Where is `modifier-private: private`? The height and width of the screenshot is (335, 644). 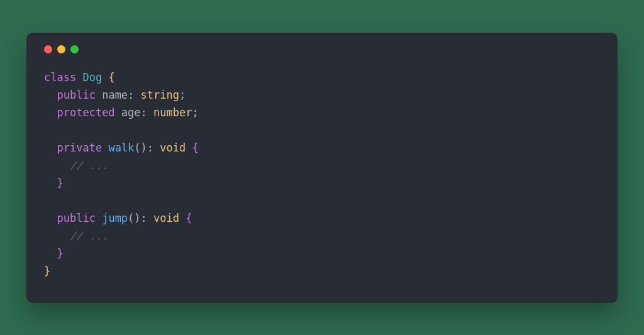
modifier-private: private is located at coordinates (79, 148).